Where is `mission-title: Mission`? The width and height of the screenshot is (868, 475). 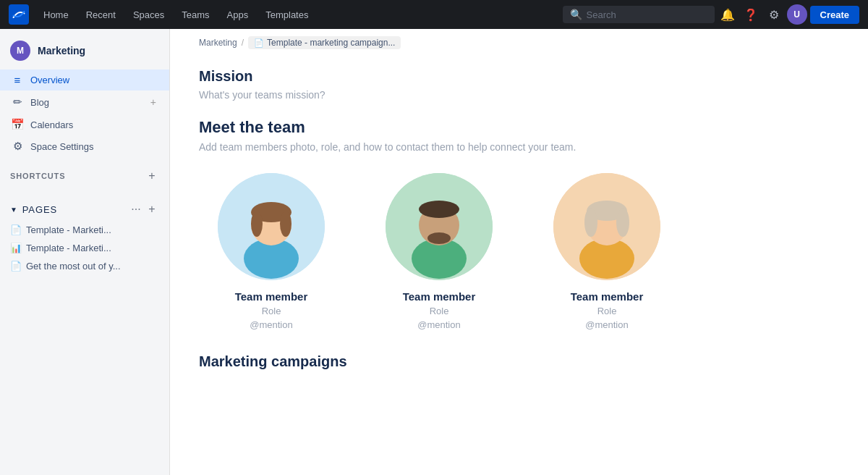 mission-title: Mission is located at coordinates (519, 77).